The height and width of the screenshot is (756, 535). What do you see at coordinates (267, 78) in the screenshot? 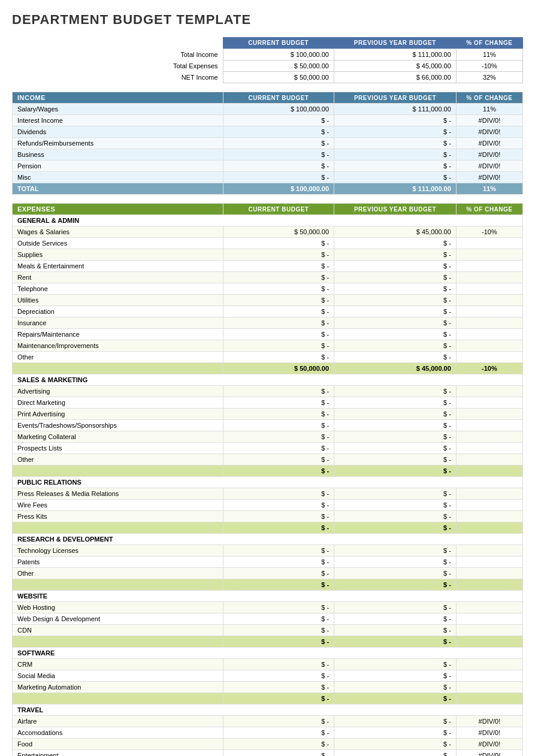
I see `summary-row-net: NET Income $ 50,000.00 $ 66,000.00 32%` at bounding box center [267, 78].